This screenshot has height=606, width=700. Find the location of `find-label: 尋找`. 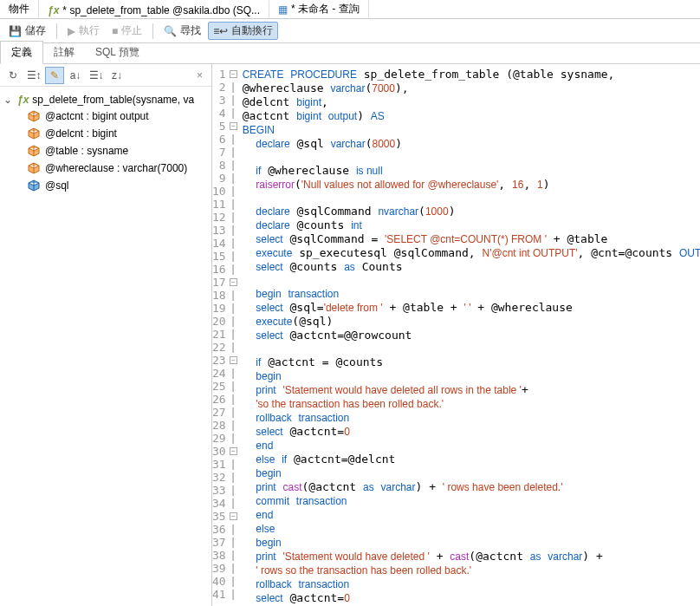

find-label: 尋找 is located at coordinates (191, 31).